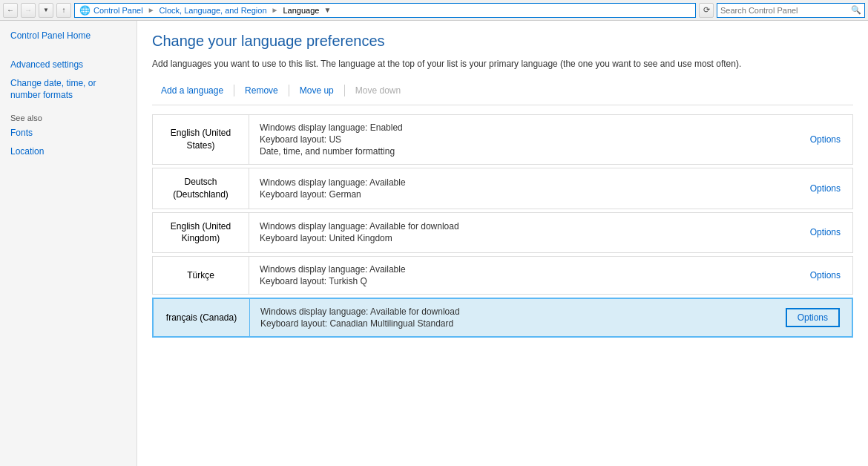 This screenshot has width=868, height=466. What do you see at coordinates (261, 91) in the screenshot?
I see `remove-button: Remove` at bounding box center [261, 91].